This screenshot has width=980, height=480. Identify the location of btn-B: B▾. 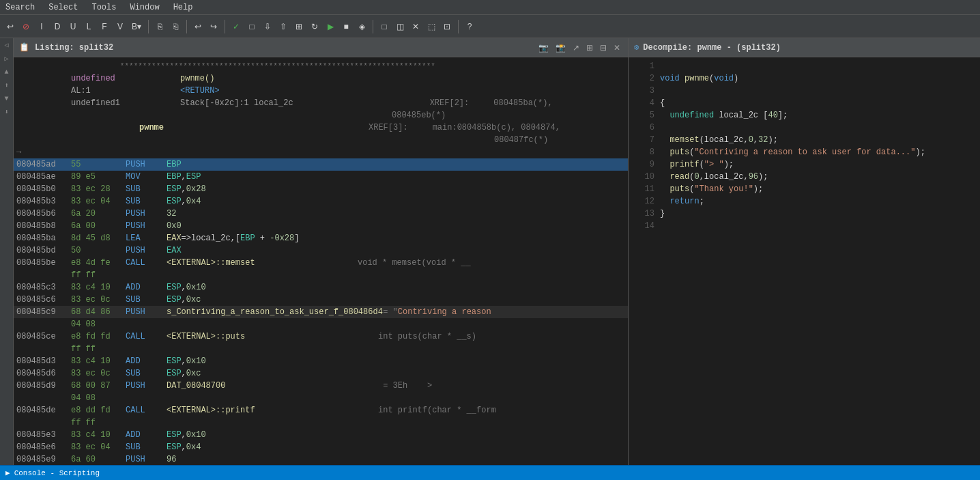
(136, 27).